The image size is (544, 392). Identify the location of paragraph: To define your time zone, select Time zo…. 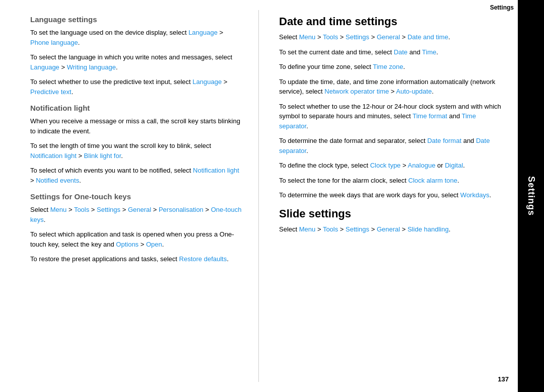
(391, 67).